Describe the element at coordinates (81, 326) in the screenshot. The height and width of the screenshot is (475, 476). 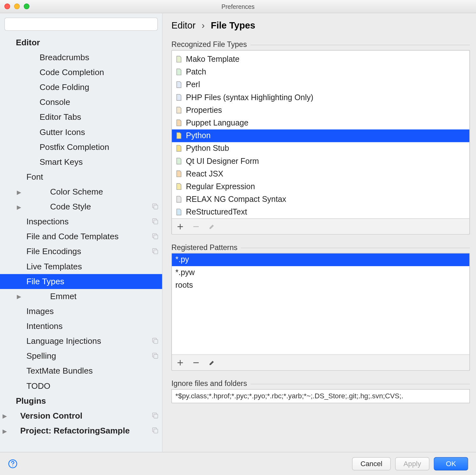
I see `sidebar-item-intentions: Intentions` at that location.